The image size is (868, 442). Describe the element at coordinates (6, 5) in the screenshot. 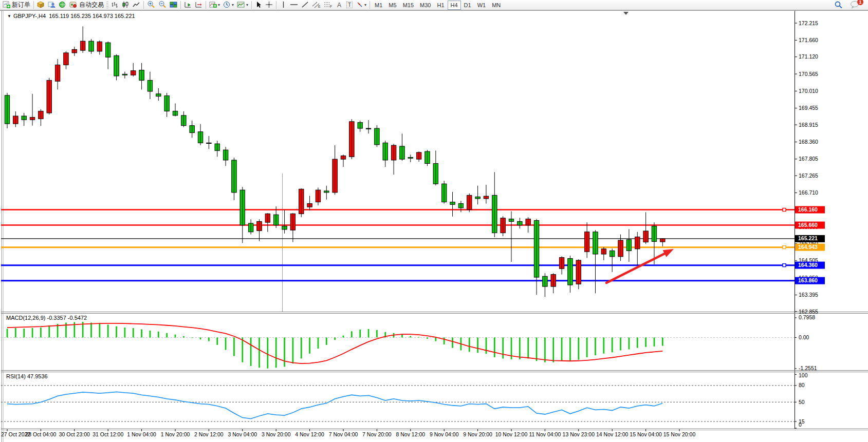

I see `new-order-icon` at that location.